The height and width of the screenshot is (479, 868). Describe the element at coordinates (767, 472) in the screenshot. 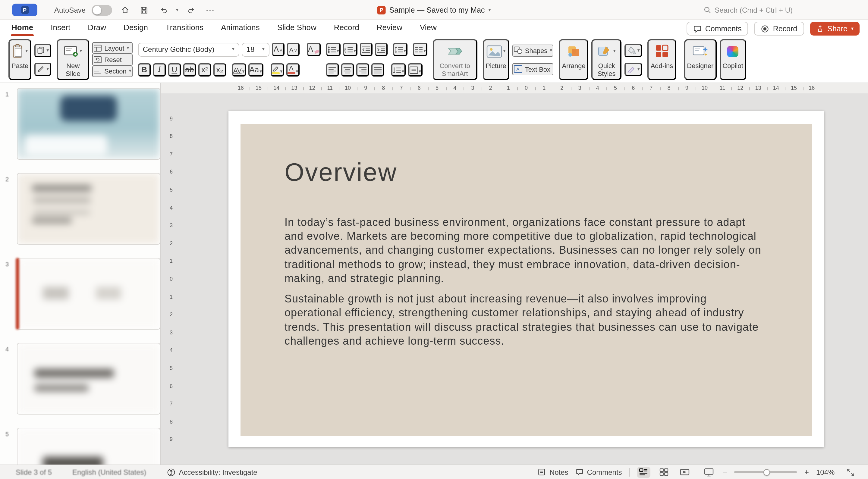

I see `zoom-slider-knob` at that location.